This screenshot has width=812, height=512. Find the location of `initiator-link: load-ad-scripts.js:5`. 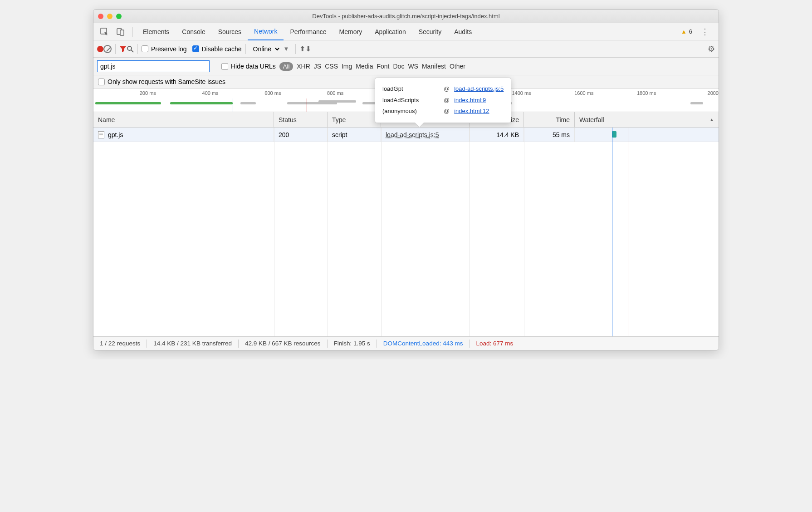

initiator-link: load-ad-scripts.js:5 is located at coordinates (412, 135).